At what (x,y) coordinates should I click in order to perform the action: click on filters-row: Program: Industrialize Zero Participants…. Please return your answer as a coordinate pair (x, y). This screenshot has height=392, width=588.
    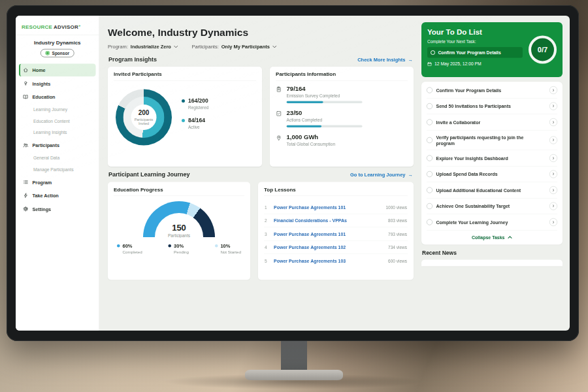
    Looking at the image, I should click on (261, 47).